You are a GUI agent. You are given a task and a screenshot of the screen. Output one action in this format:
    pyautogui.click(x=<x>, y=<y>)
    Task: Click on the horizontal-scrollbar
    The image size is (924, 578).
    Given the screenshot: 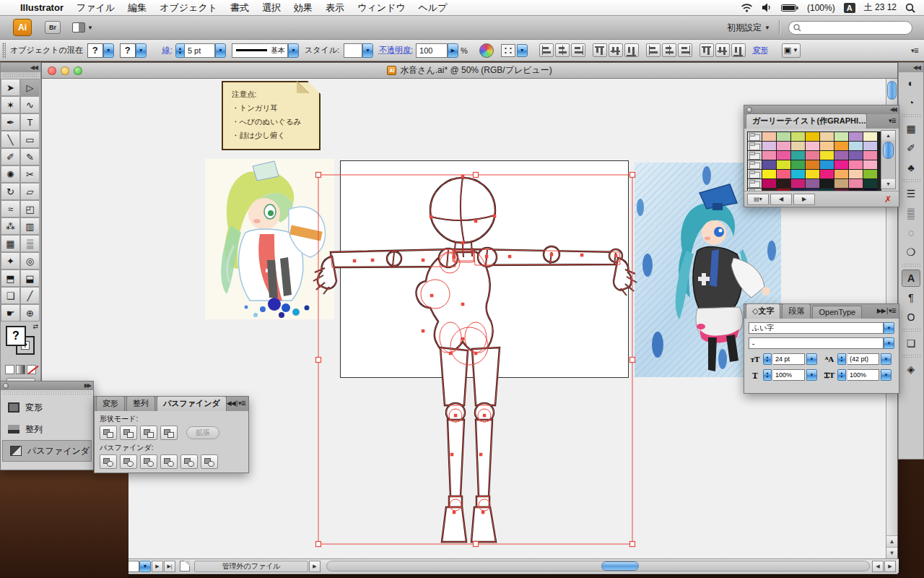 What is the action you would take?
    pyautogui.click(x=598, y=566)
    